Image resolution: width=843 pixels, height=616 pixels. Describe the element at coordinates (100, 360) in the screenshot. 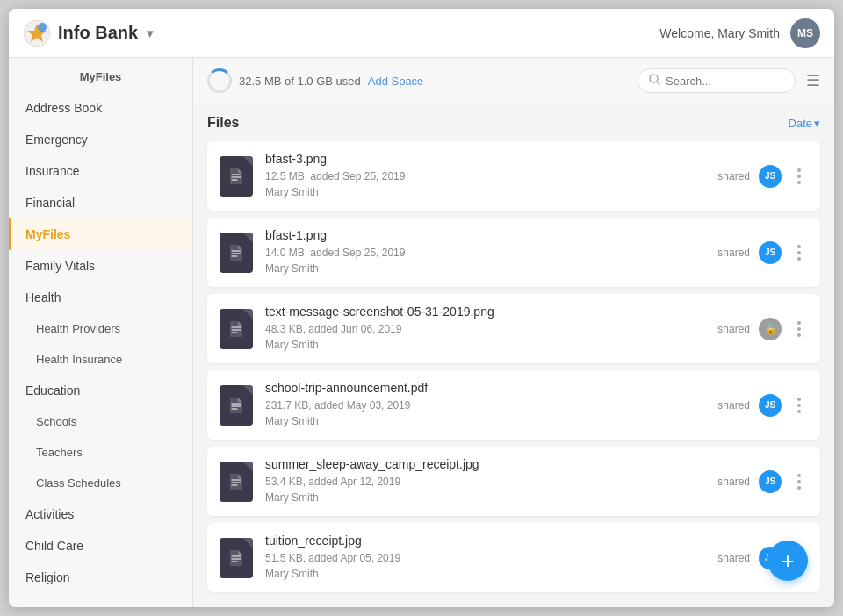

I see `sidebar-item-health-insurance: Health Insurance` at that location.